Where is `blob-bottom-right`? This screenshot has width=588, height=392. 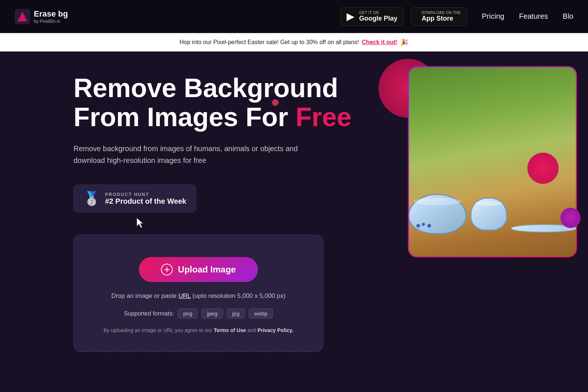
blob-bottom-right is located at coordinates (570, 218).